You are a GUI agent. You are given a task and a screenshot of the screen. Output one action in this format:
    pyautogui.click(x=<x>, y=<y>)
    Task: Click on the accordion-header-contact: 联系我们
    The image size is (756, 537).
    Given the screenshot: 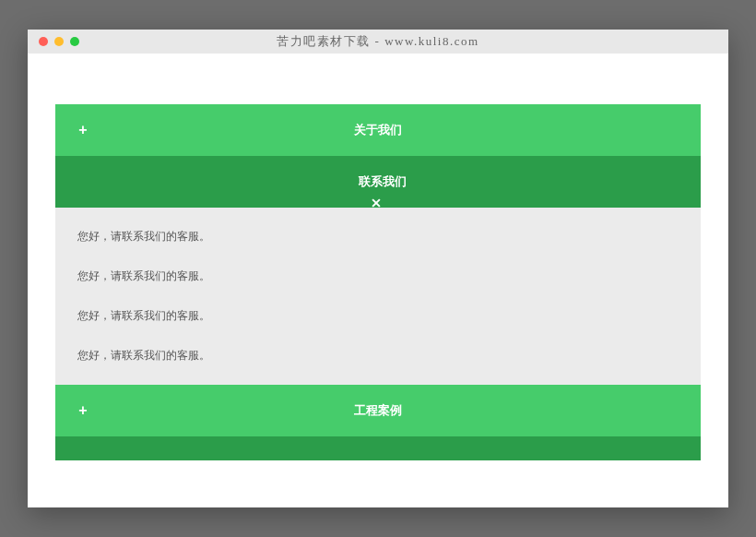 What is the action you would take?
    pyautogui.click(x=378, y=182)
    